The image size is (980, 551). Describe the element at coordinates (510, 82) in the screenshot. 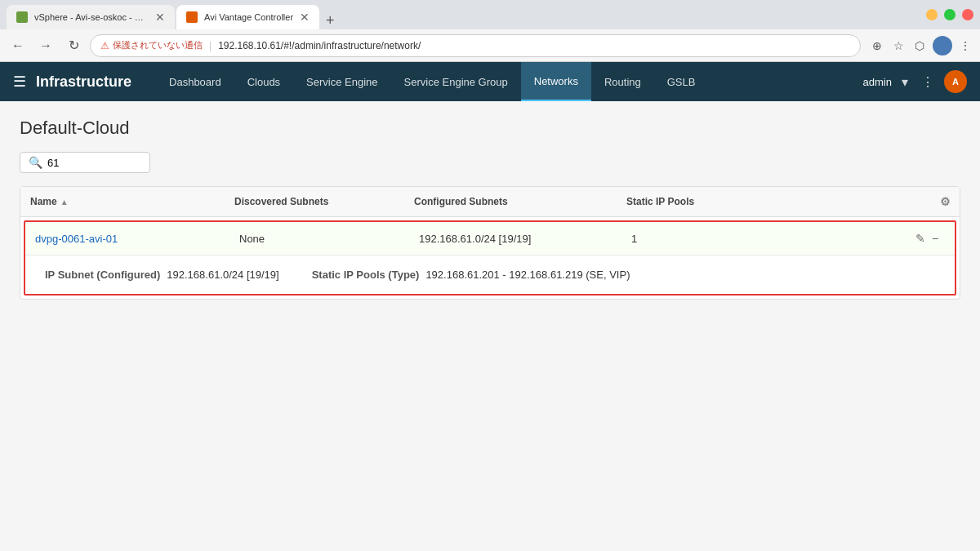

I see `nav-items: Dashboard Clouds Service Engine Service …` at that location.